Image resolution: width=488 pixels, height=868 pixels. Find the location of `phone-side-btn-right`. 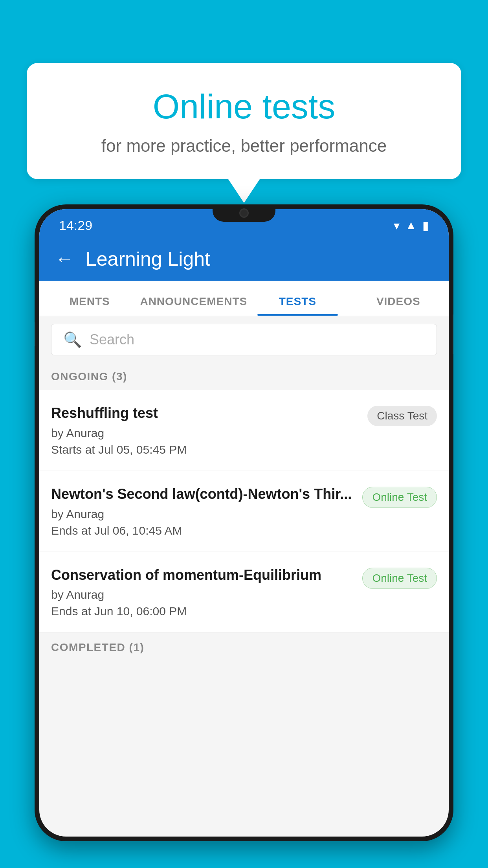

phone-side-btn-right is located at coordinates (453, 334).